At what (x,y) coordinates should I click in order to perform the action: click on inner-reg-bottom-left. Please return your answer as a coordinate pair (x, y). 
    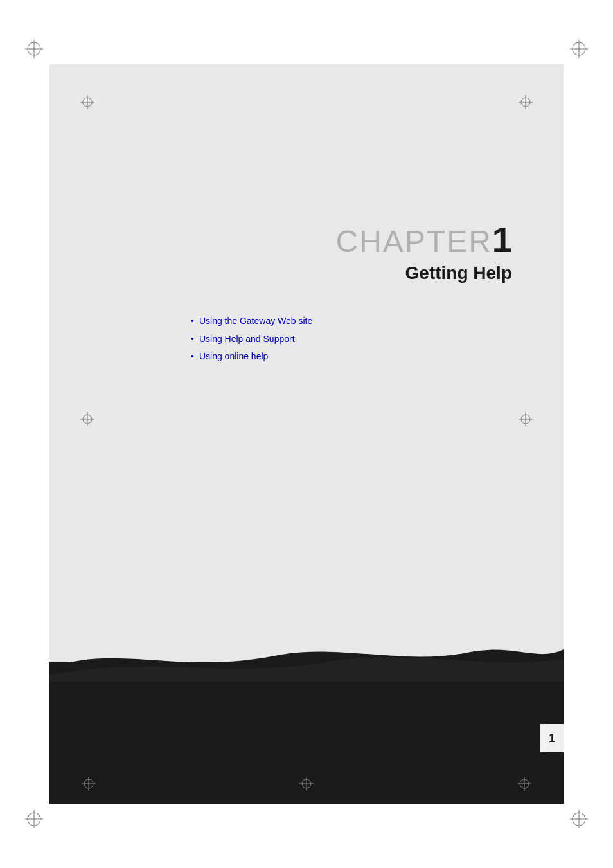
    Looking at the image, I should click on (89, 784).